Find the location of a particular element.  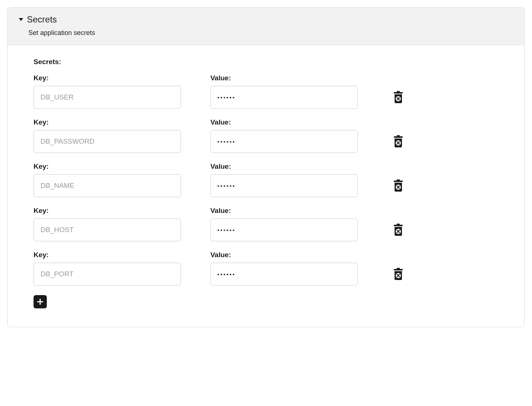

panel-title: Secrets is located at coordinates (42, 20).